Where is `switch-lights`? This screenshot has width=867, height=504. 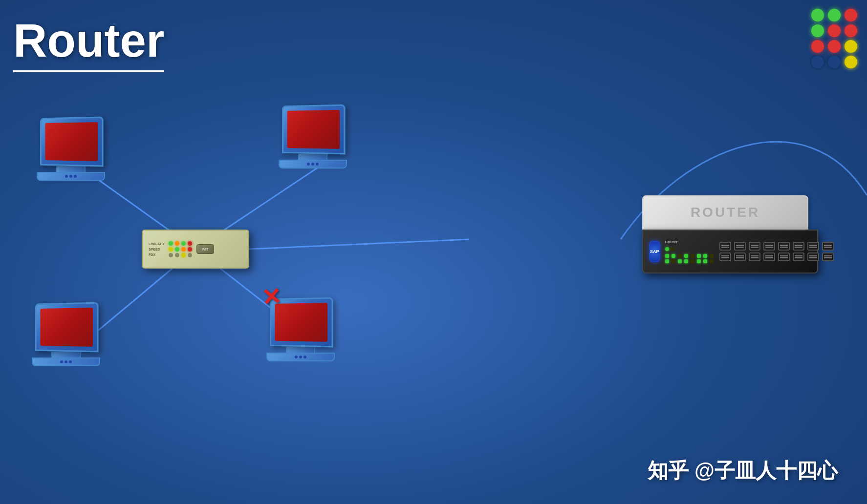
switch-lights is located at coordinates (181, 249).